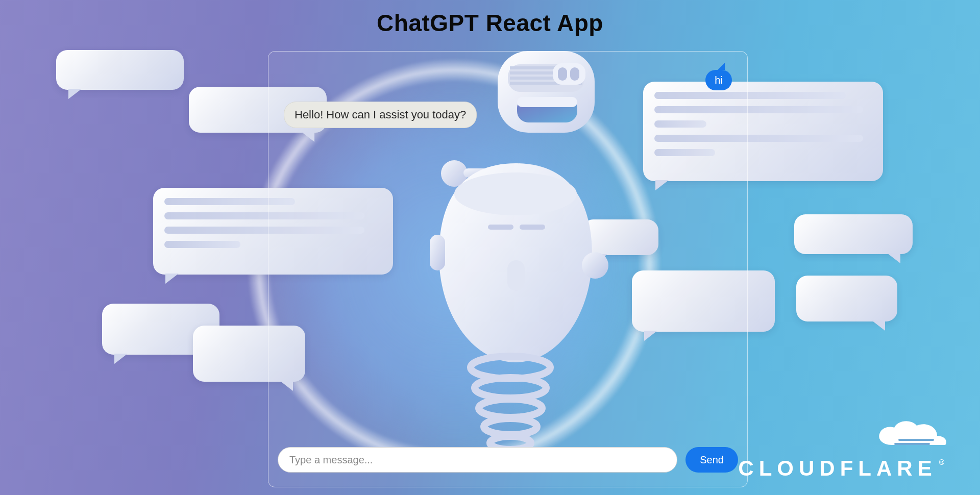 This screenshot has width=980, height=495. I want to click on cloud-icon, so click(911, 435).